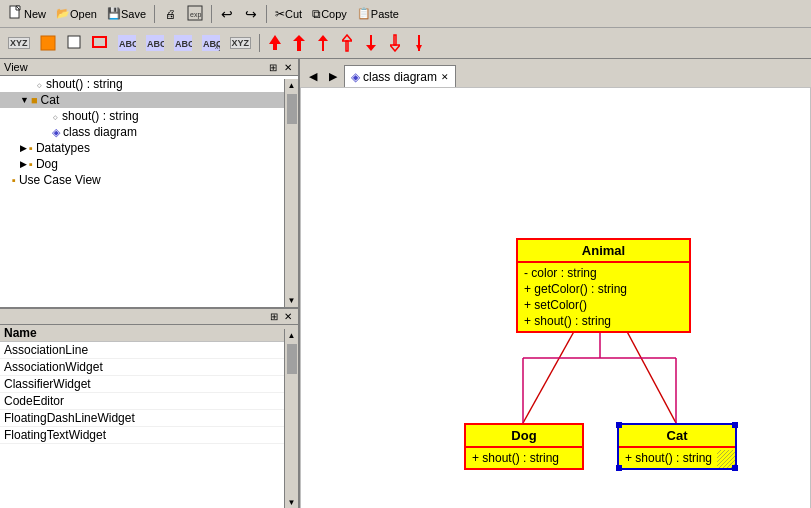 This screenshot has height=508, width=811. I want to click on cut-label: Cut, so click(294, 14).